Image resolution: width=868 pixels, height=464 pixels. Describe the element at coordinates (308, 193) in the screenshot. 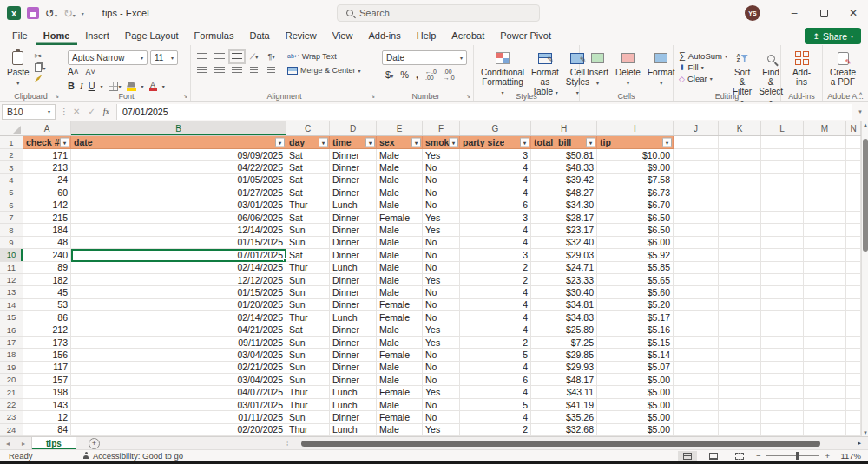

I see `cell-C5: Sat` at that location.